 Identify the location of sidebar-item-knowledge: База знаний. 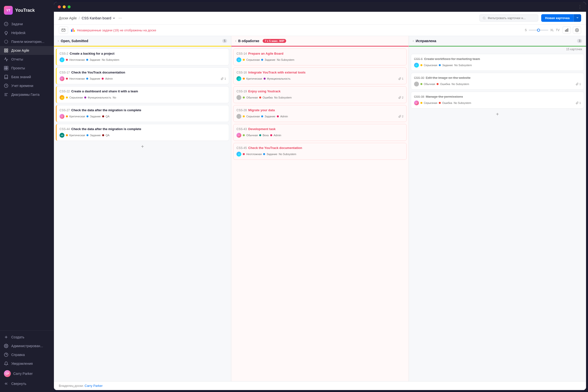
(27, 77).